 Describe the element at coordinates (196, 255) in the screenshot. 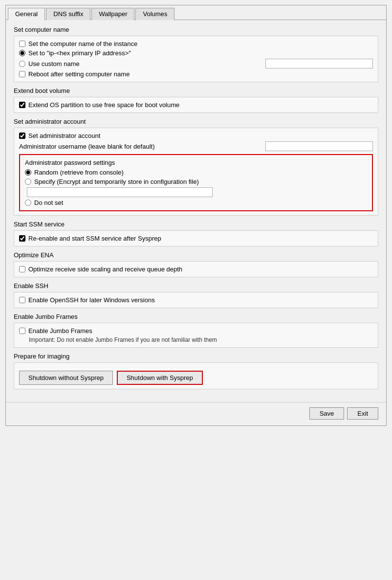

I see `ena-title: Optimize ENA` at that location.